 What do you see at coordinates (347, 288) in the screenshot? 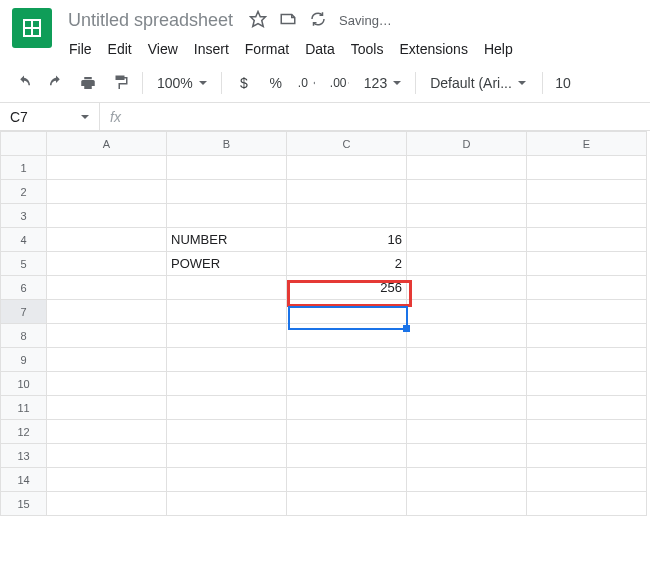
I see `cell: 256` at bounding box center [347, 288].